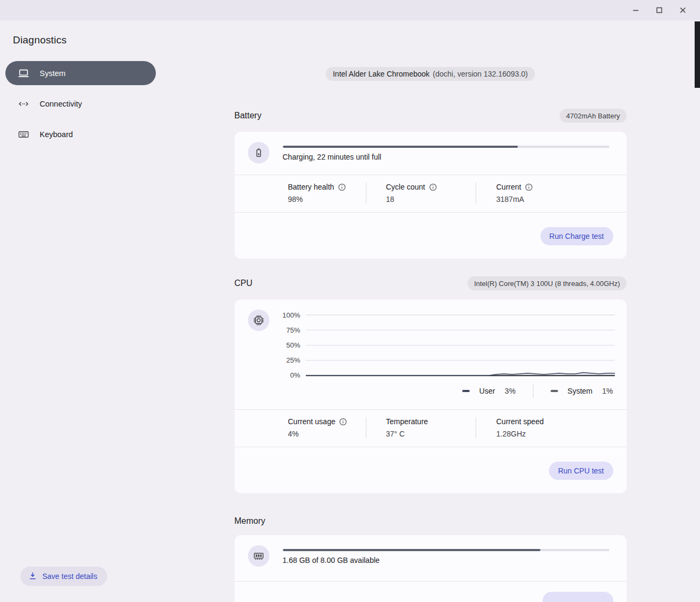  What do you see at coordinates (350, 10) in the screenshot?
I see `window-titlebar` at bounding box center [350, 10].